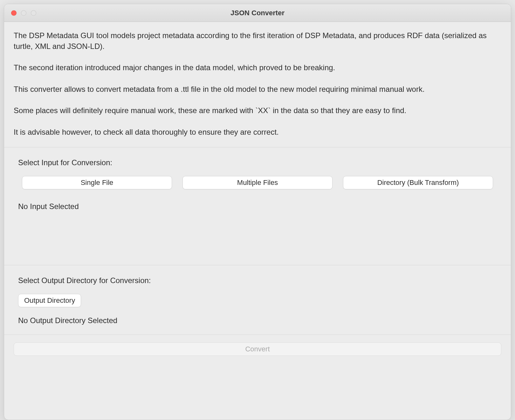 The width and height of the screenshot is (515, 420). Describe the element at coordinates (258, 89) in the screenshot. I see `description-paragraph-3: This converter allows to convert metadat…` at that location.